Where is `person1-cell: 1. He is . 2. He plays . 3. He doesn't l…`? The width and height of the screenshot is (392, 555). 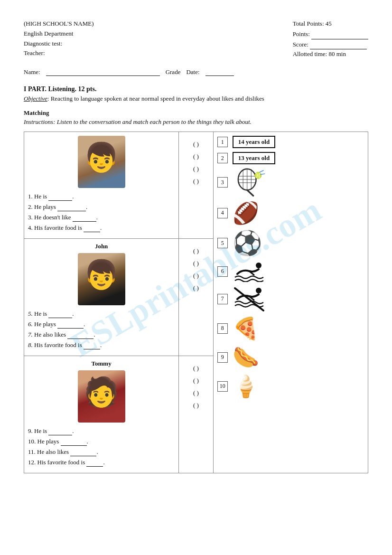
person1-cell: 1. He is . 2. He plays . 3. He doesn't l… is located at coordinates (102, 185).